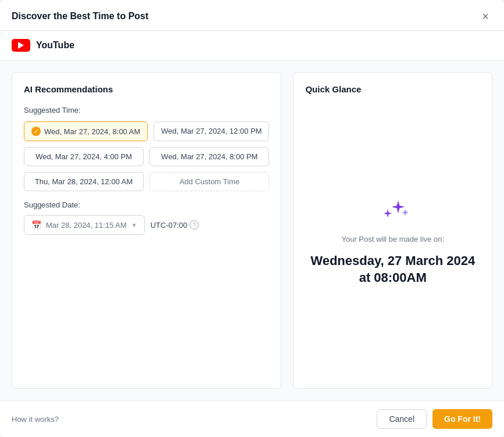 The image size is (504, 437). I want to click on live-on-date: Wednesday, 27 March 2024 at 08:00AM, so click(393, 270).